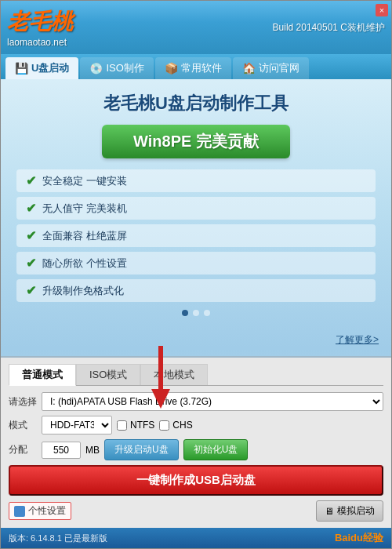  What do you see at coordinates (165, 425) in the screenshot?
I see `chs-checkbox` at bounding box center [165, 425].